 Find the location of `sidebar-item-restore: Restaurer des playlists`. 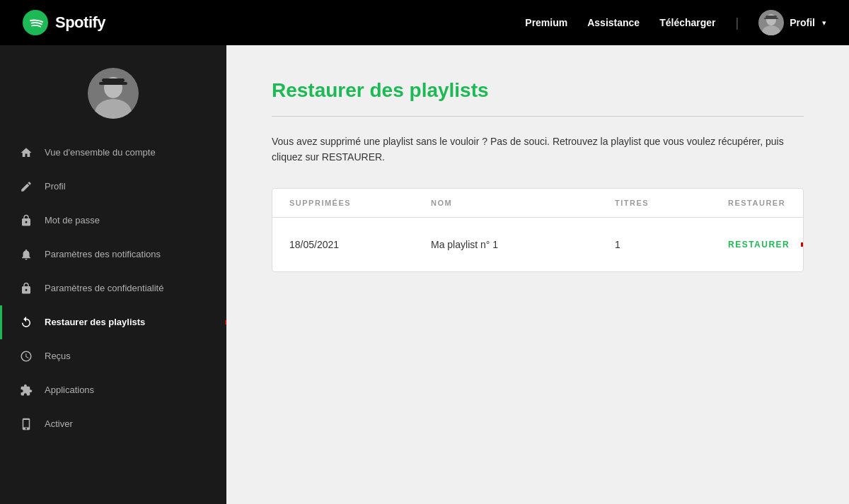

sidebar-item-restore: Restaurer des playlists is located at coordinates (113, 322).